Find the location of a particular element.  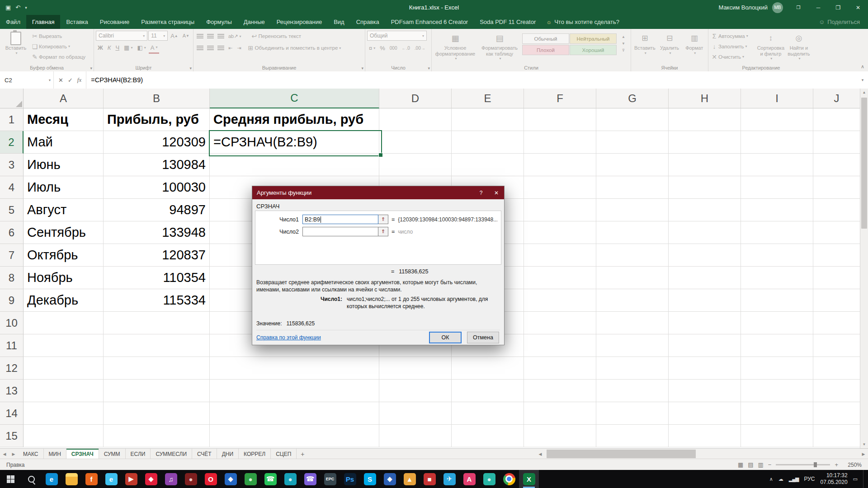

cell-B7: 120837 is located at coordinates (156, 255).